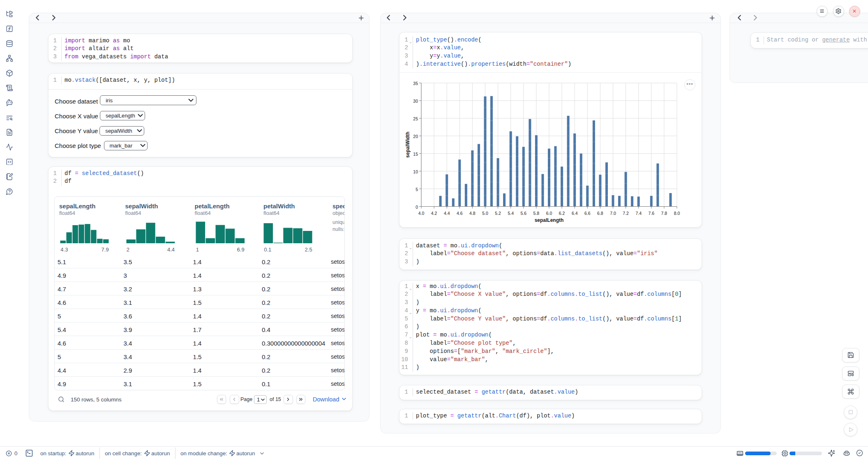 The height and width of the screenshot is (461, 868). What do you see at coordinates (537, 213) in the screenshot?
I see `svg-text: 5.8` at bounding box center [537, 213].